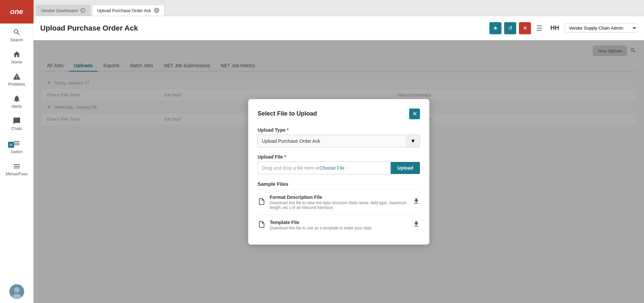 The width and height of the screenshot is (644, 303). What do you see at coordinates (339, 222) in the screenshot?
I see `template-file-name: Template File` at bounding box center [339, 222].